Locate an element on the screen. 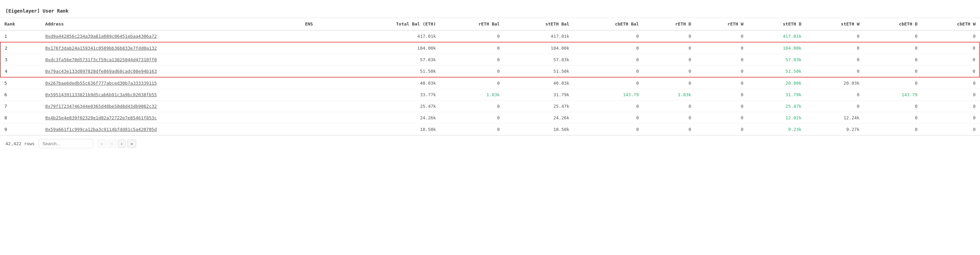  cell-steth-bal: 417.01k is located at coordinates (539, 37).